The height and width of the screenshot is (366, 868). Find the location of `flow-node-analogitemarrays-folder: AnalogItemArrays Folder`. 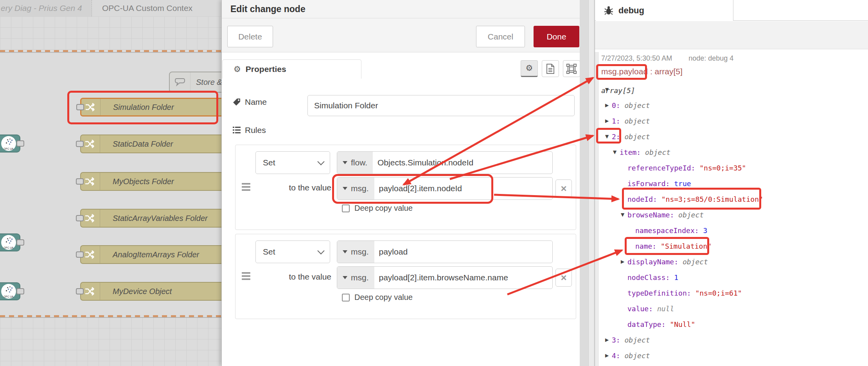

flow-node-analogitemarrays-folder: AnalogItemArrays Folder is located at coordinates (151, 255).